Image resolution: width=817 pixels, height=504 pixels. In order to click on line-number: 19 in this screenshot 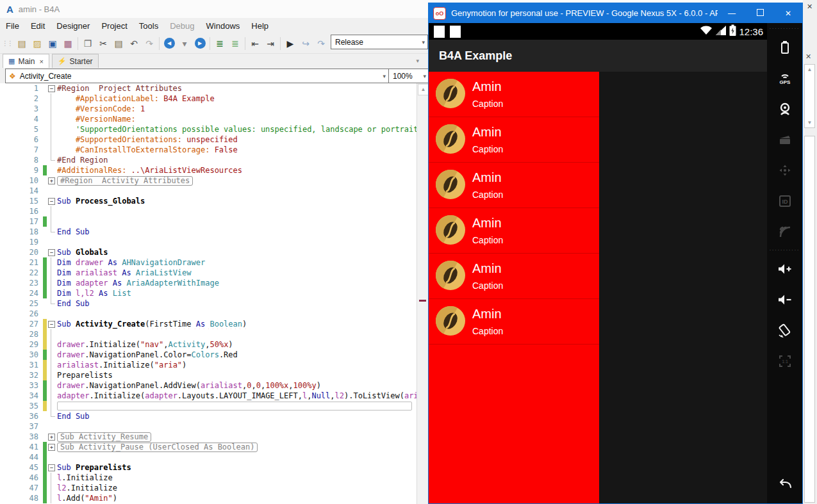, I will do `click(22, 242)`.